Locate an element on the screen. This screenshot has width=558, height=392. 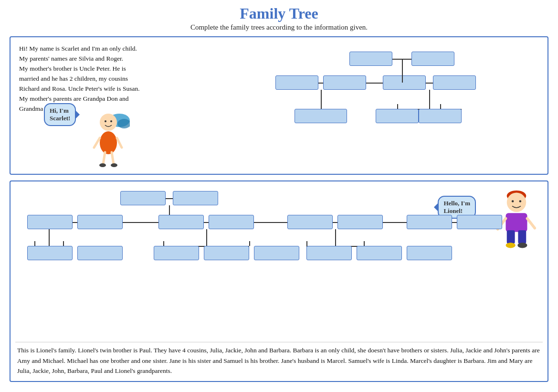
vd-barb is located at coordinates (307, 244).